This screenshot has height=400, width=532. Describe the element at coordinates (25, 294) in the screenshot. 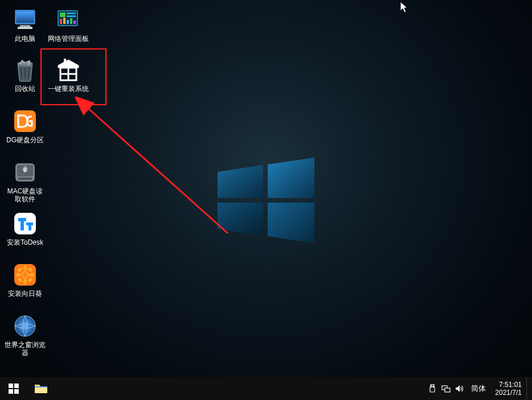

I see `desktop-icon-label: 安装向日葵` at that location.